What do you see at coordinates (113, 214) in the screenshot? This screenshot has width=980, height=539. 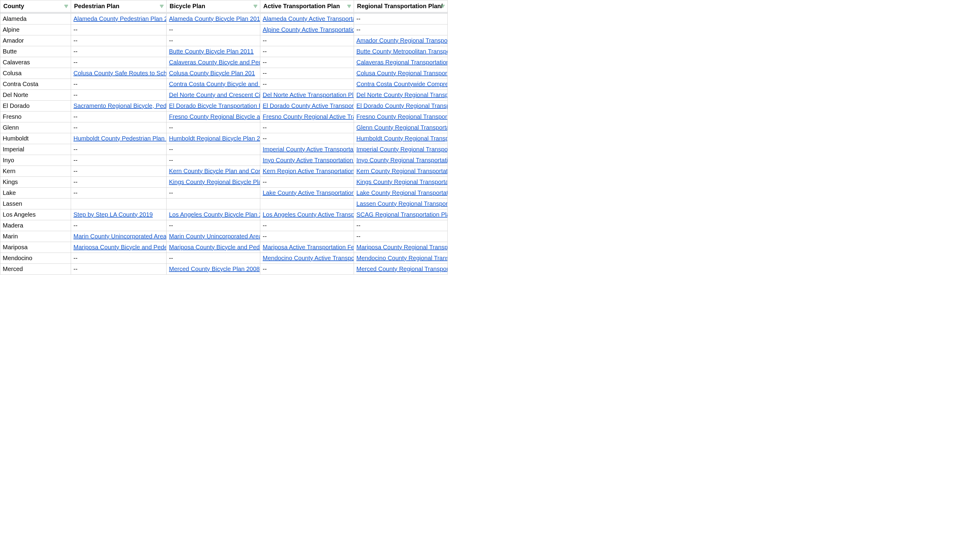 I see `plan-link: Step by Step LA County 2019` at bounding box center [113, 214].